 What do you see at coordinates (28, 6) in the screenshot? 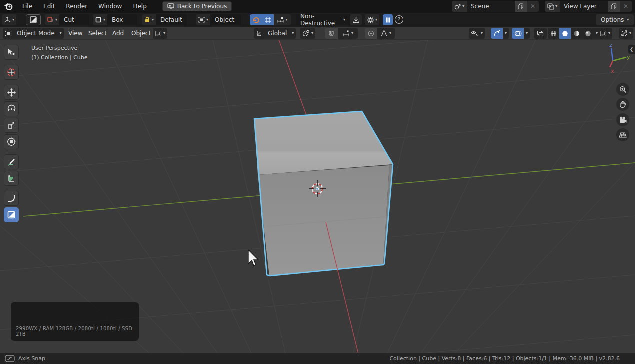
I see `menu-file: File` at bounding box center [28, 6].